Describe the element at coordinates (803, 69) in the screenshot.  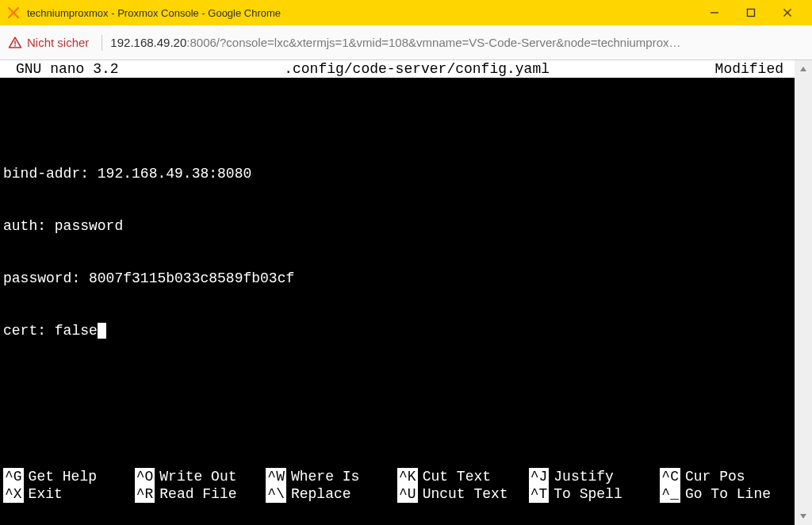
I see `scroll-up-arrow` at that location.